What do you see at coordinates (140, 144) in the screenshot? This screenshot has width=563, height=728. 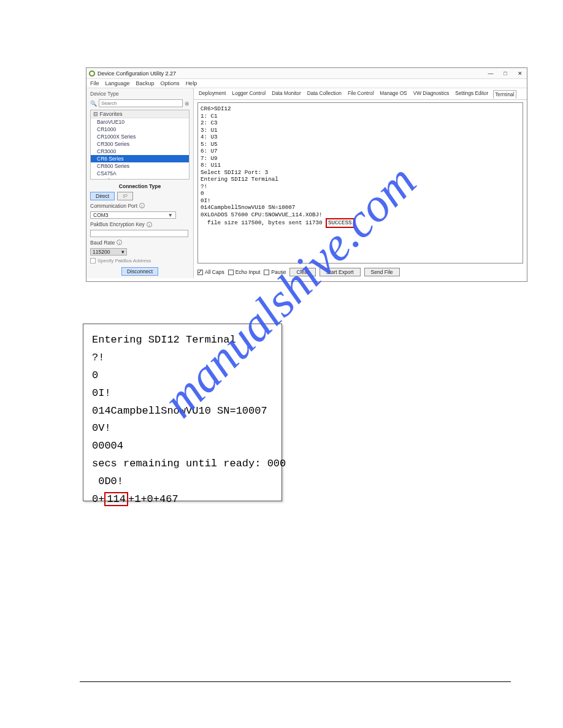 I see `sidebar-item-cr300: CR300 Series` at bounding box center [140, 144].